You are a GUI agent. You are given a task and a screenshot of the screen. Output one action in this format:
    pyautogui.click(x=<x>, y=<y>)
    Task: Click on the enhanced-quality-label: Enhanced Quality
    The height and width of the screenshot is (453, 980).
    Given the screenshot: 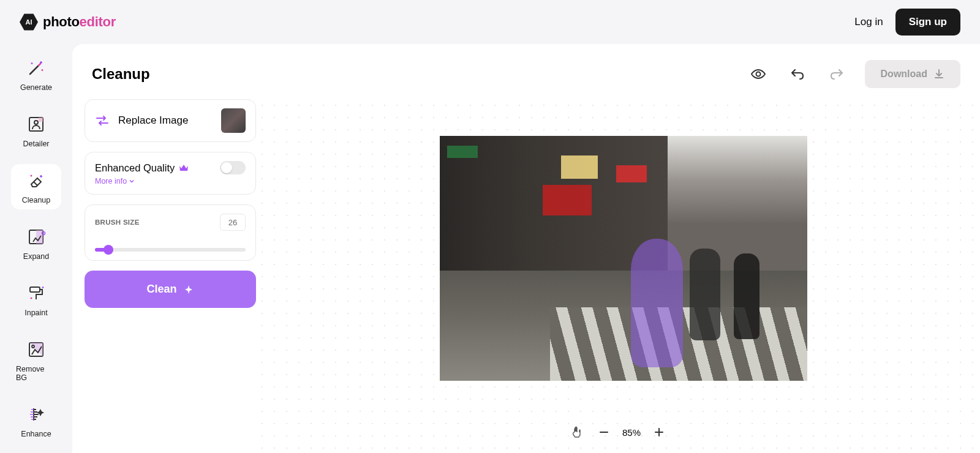 What is the action you would take?
    pyautogui.click(x=135, y=168)
    